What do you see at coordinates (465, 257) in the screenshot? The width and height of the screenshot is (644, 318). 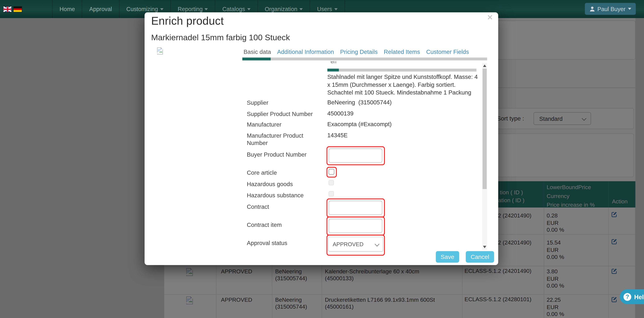 I see `modal-actions: Save Cancel` at bounding box center [465, 257].